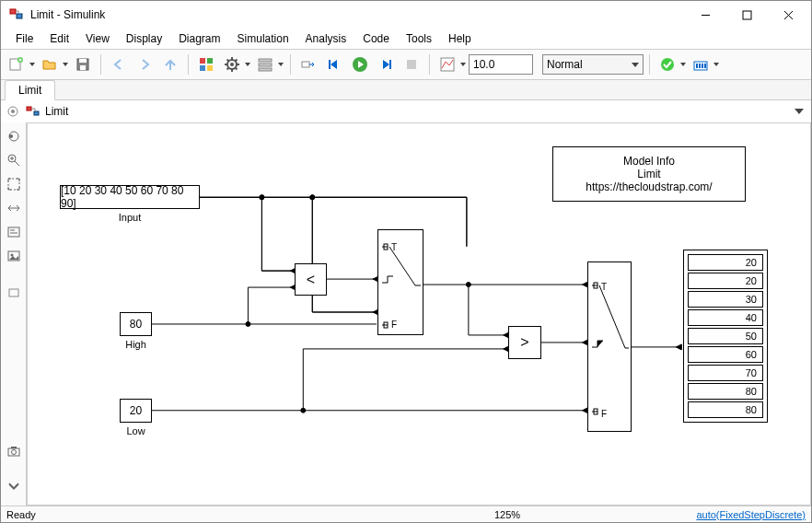 This screenshot has width=812, height=523. Describe the element at coordinates (311, 280) in the screenshot. I see `block-compare1: <` at that location.